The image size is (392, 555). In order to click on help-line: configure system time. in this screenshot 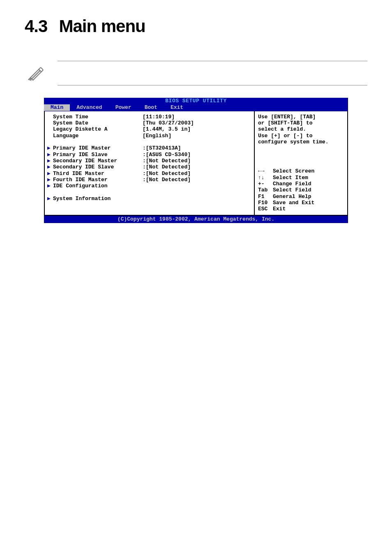, I will do `click(301, 142)`.